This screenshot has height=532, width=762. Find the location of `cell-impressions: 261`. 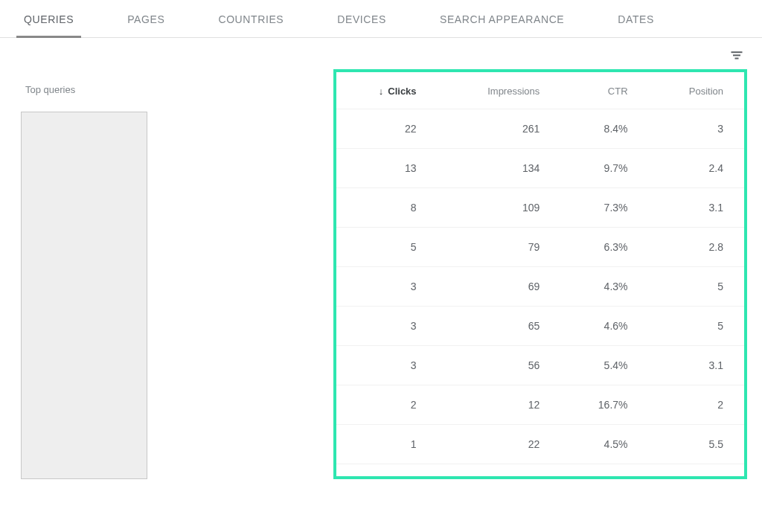

cell-impressions: 261 is located at coordinates (499, 129).